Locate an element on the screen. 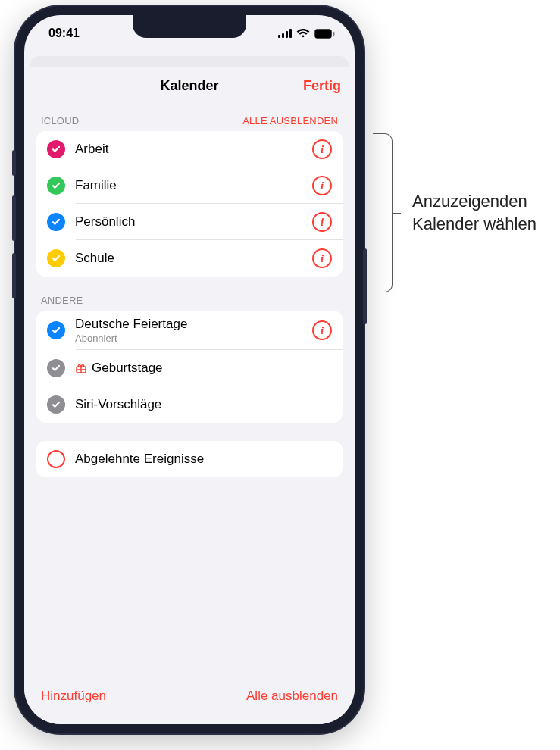 The image size is (560, 750). page-title: Kalender is located at coordinates (189, 86).